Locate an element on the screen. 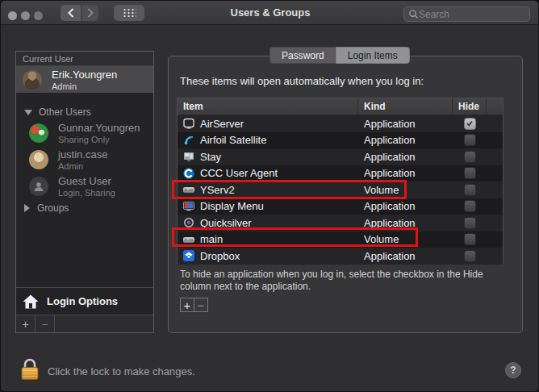 This screenshot has width=539, height=392. user-name: Erik.Youngren is located at coordinates (84, 74).